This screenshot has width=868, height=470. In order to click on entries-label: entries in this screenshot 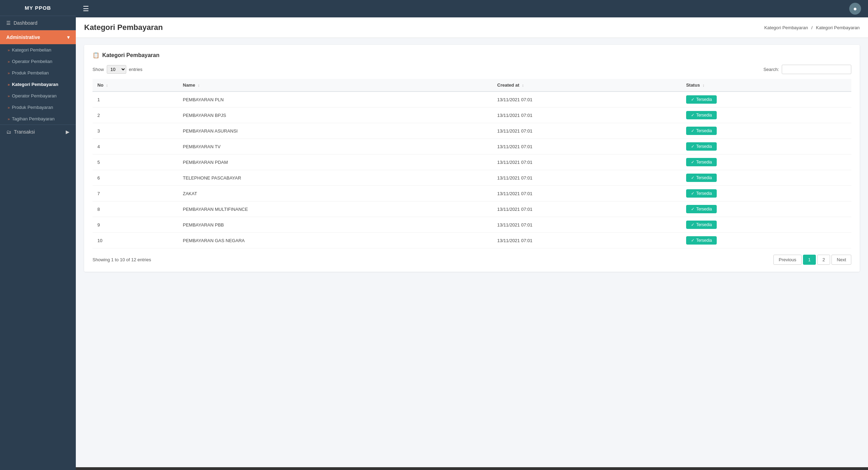, I will do `click(136, 70)`.